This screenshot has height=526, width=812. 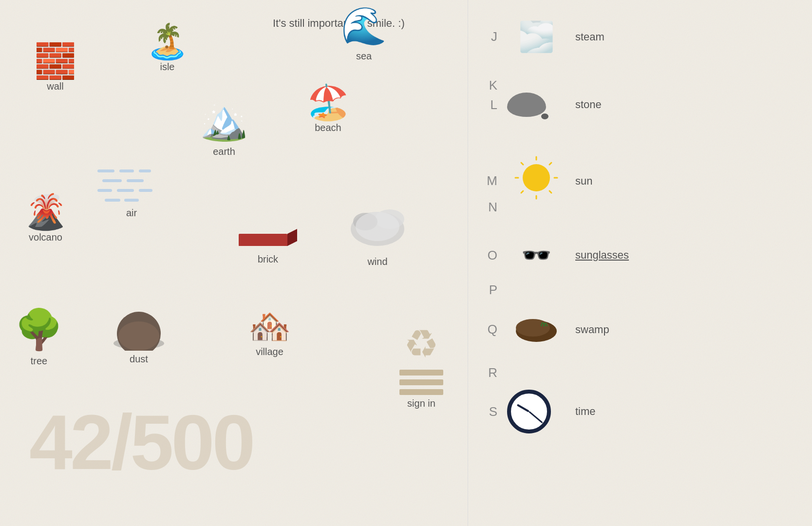 What do you see at coordinates (488, 373) in the screenshot?
I see `sidebar-item-r: R` at bounding box center [488, 373].